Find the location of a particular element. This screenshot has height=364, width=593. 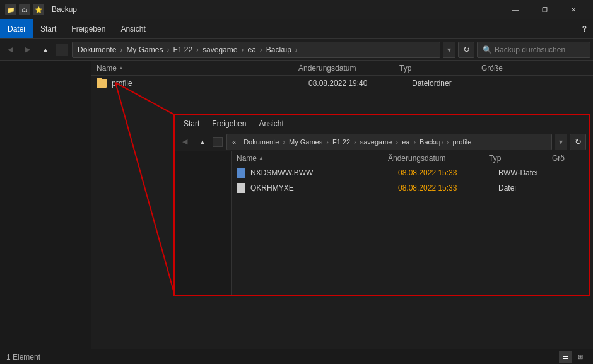

second-address-box: « Dokumente › My Games › F1 22 › savegam… is located at coordinates (389, 142).